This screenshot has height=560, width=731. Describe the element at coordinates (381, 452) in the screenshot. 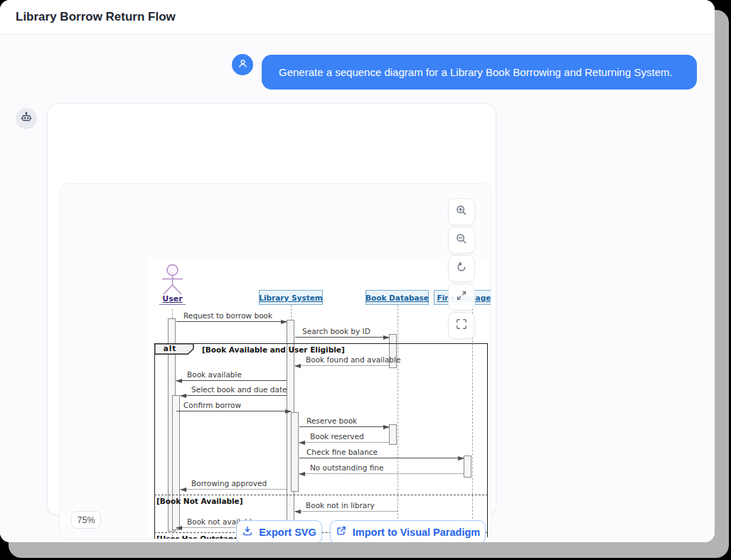

I see `message: Check fine balance` at that location.